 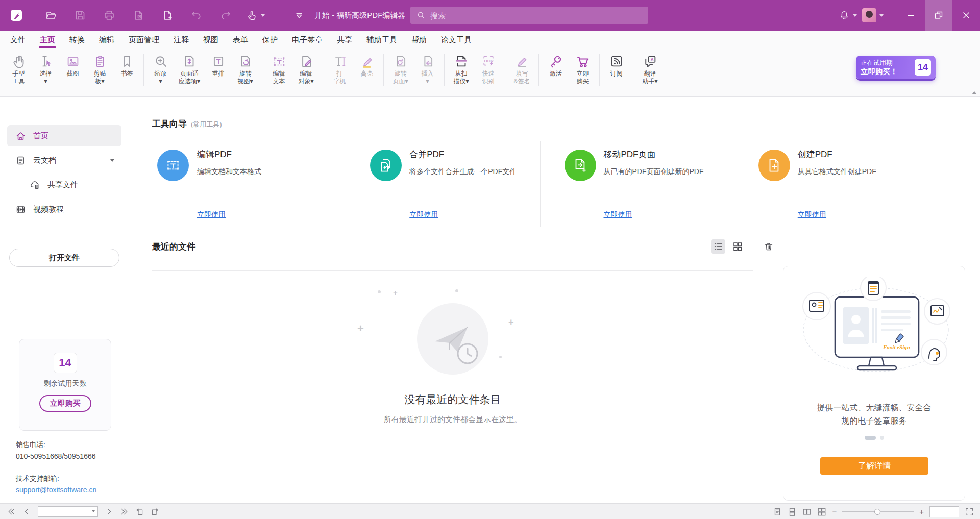 I want to click on zoom-slider, so click(x=878, y=512).